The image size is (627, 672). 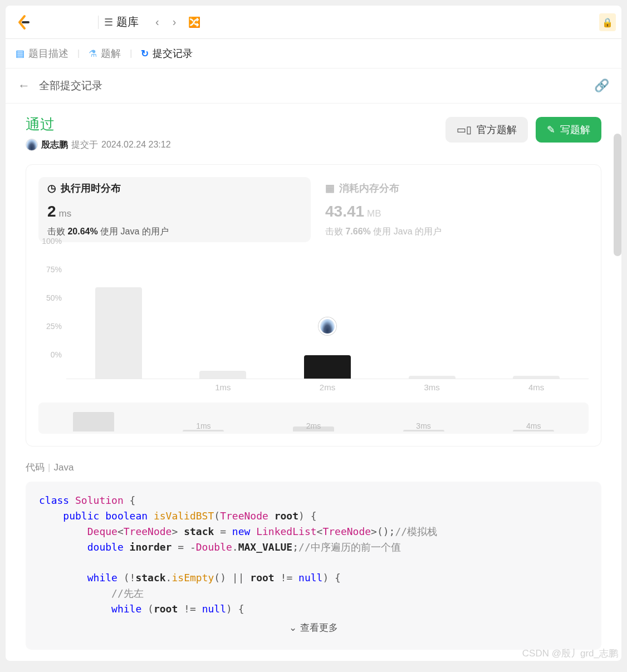 What do you see at coordinates (98, 125) in the screenshot?
I see `status-text: 通过` at bounding box center [98, 125].